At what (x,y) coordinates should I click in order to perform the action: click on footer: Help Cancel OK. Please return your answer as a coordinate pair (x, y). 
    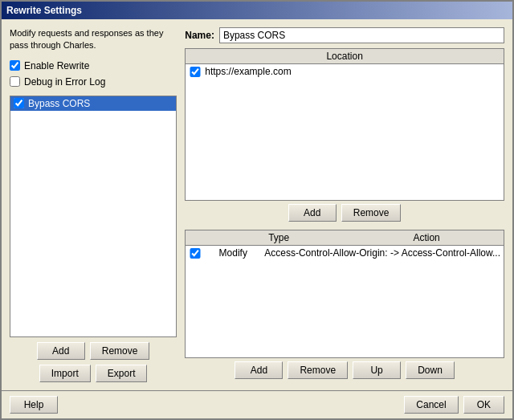
    Looking at the image, I should click on (257, 405).